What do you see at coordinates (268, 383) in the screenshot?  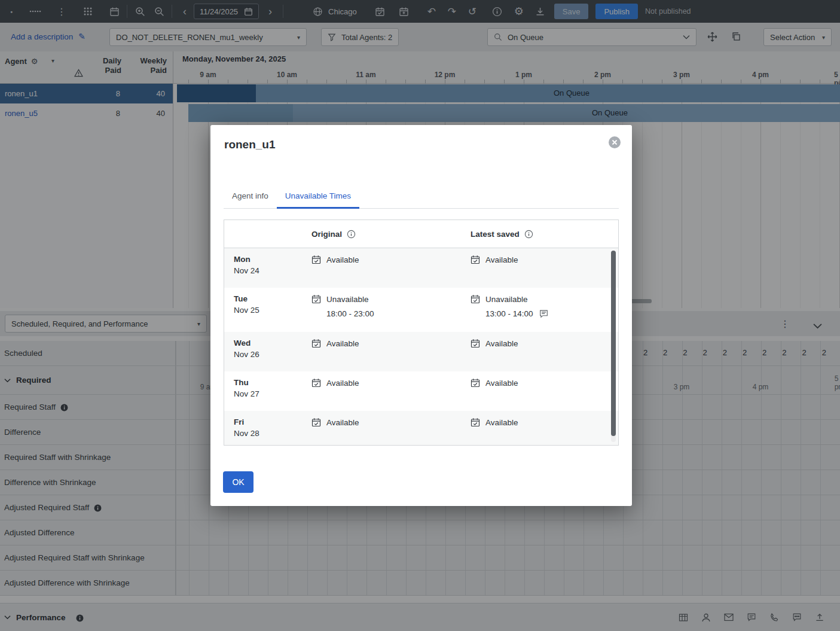 I see `day-label: Thu` at bounding box center [268, 383].